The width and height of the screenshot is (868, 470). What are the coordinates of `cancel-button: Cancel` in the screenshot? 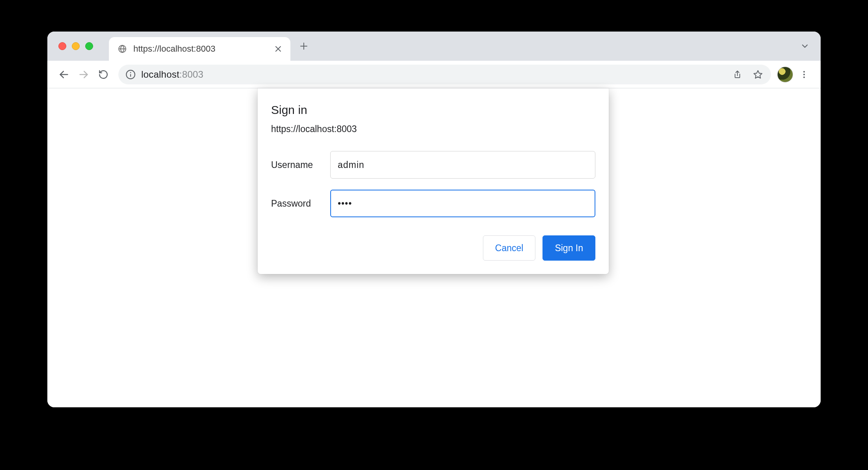 It's located at (509, 248).